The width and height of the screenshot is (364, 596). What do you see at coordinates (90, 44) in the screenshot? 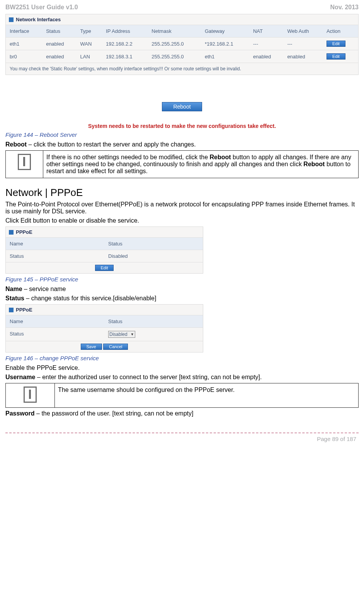
I see `cell-type: WAN` at bounding box center [90, 44].